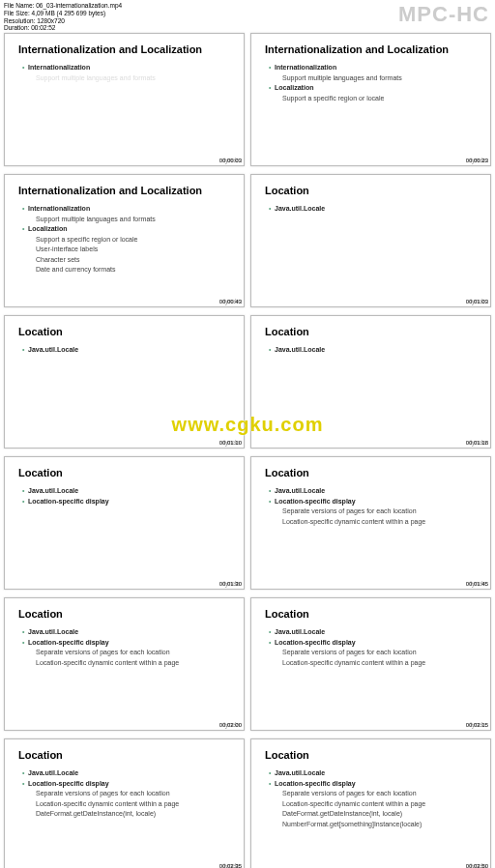 This screenshot has height=868, width=495. What do you see at coordinates (230, 866) in the screenshot?
I see `slide-timestamp: 00:02:35` at bounding box center [230, 866].